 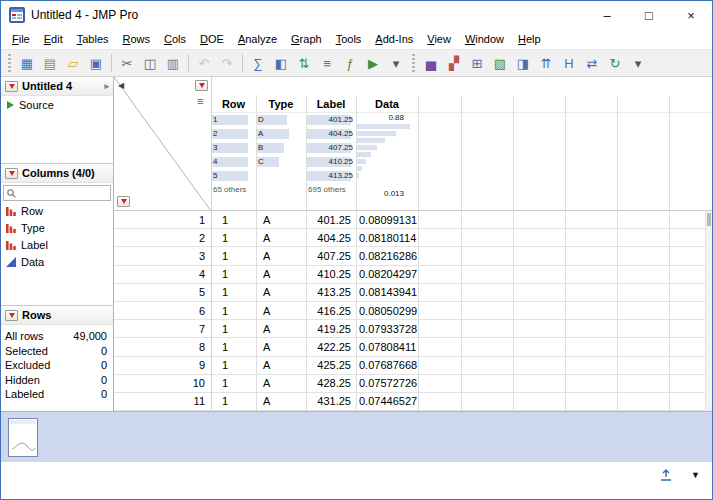 What do you see at coordinates (691, 15) in the screenshot?
I see `close-button: ×` at bounding box center [691, 15].